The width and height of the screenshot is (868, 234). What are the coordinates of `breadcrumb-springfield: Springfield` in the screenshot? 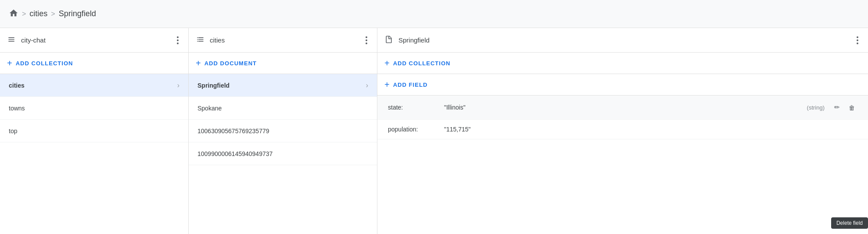 It's located at (77, 14).